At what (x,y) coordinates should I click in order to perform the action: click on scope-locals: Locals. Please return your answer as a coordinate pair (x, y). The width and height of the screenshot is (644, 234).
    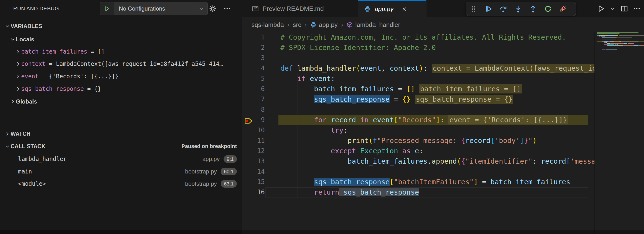
    Looking at the image, I should click on (121, 39).